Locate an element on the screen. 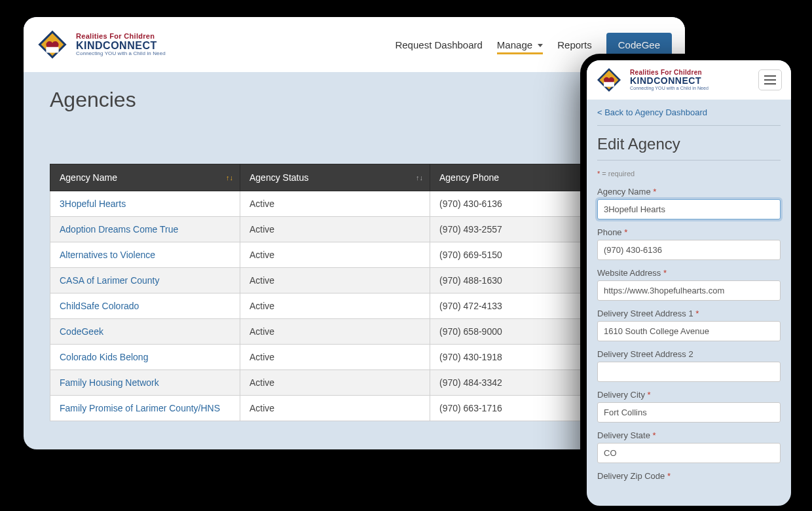 This screenshot has width=812, height=511. table-row: Family Promise of Larimer County/HNSActi… is located at coordinates (355, 409).